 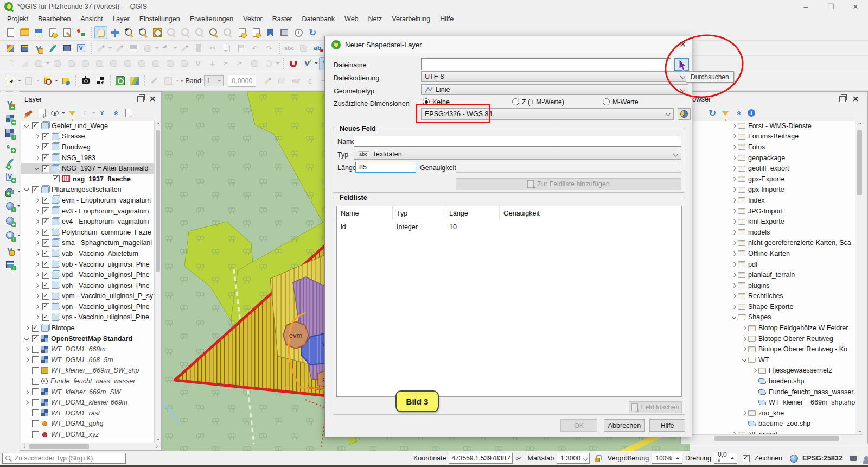 What do you see at coordinates (87, 126) in the screenshot?
I see `layer-tree-row: Gebiet_und_Wege` at bounding box center [87, 126].